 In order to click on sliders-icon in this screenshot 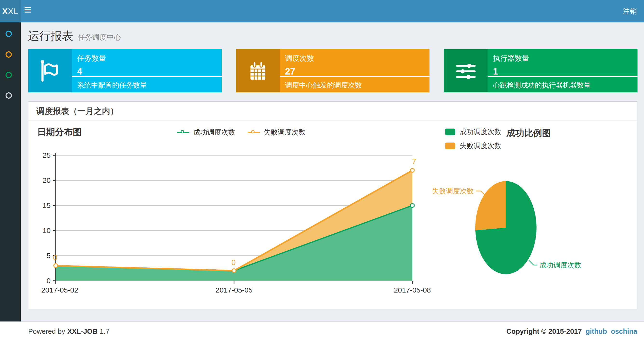, I will do `click(466, 71)`.